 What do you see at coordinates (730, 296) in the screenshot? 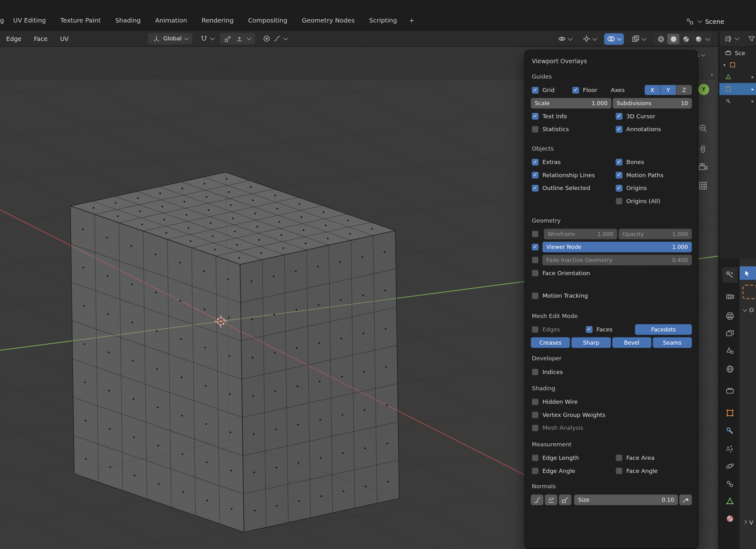
I see `tab-render` at bounding box center [730, 296].